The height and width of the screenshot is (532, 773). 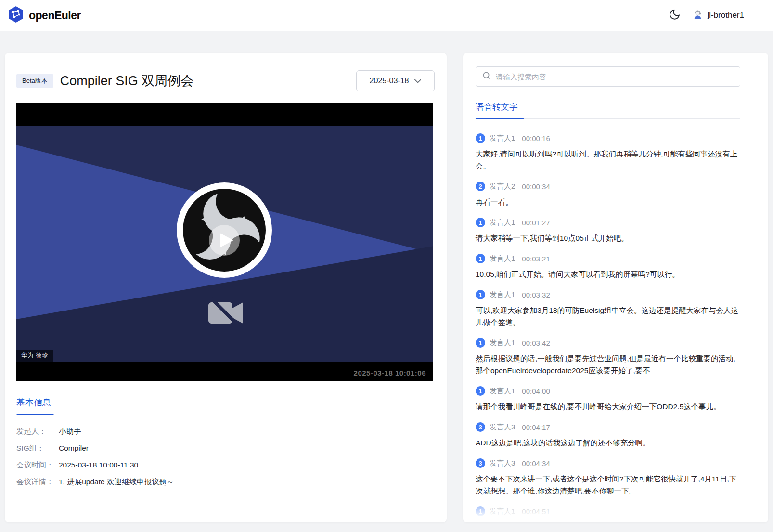 What do you see at coordinates (396, 81) in the screenshot?
I see `meeting-date-select: 2025-03-18` at bounding box center [396, 81].